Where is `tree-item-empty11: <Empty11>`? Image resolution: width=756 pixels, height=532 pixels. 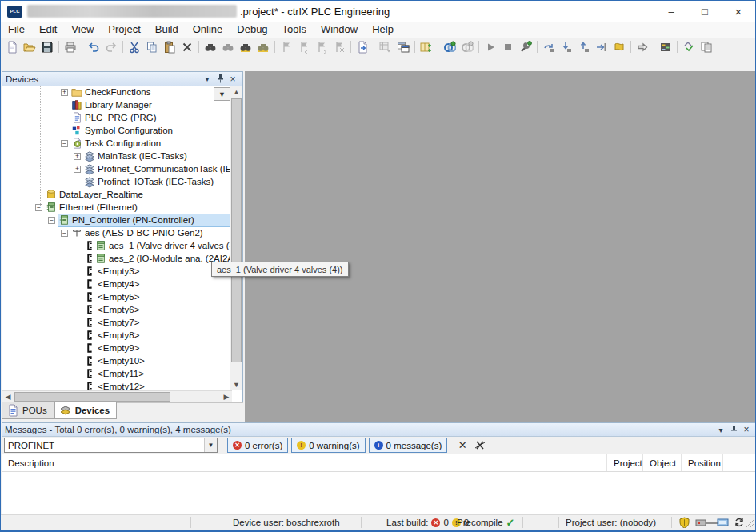 tree-item-empty11: <Empty11> is located at coordinates (117, 374).